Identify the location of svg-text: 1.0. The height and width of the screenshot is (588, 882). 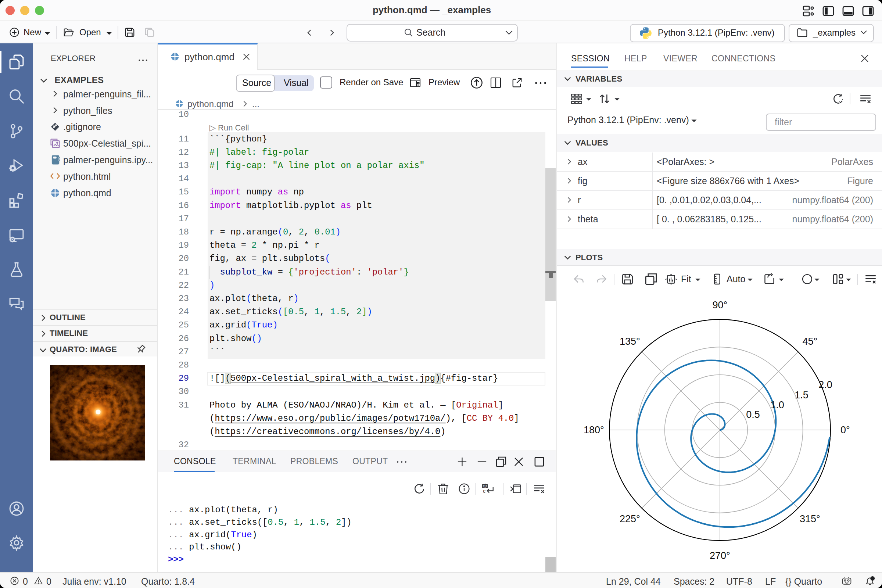
(777, 405).